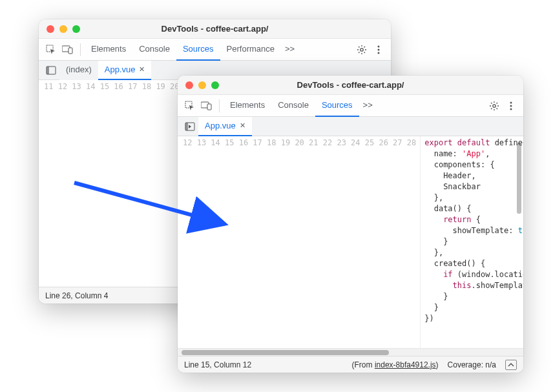  What do you see at coordinates (395, 365) in the screenshot?
I see `source-map-from: (From index-8bfa4912.js)` at bounding box center [395, 365].